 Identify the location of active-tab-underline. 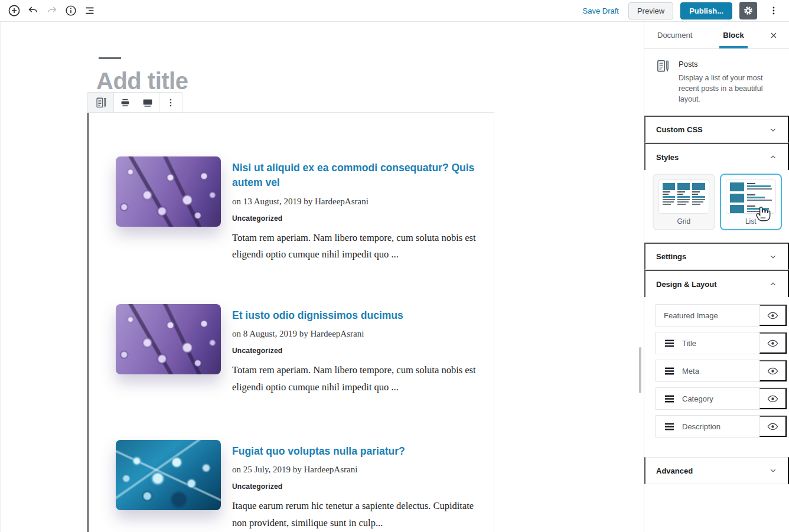
(733, 47).